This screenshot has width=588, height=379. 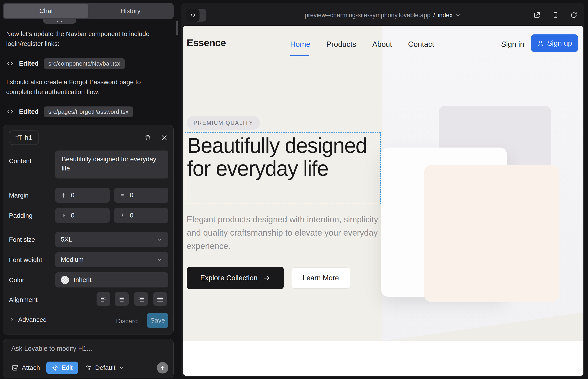 What do you see at coordinates (32, 320) in the screenshot?
I see `advanced-label: Advanced` at bounding box center [32, 320].